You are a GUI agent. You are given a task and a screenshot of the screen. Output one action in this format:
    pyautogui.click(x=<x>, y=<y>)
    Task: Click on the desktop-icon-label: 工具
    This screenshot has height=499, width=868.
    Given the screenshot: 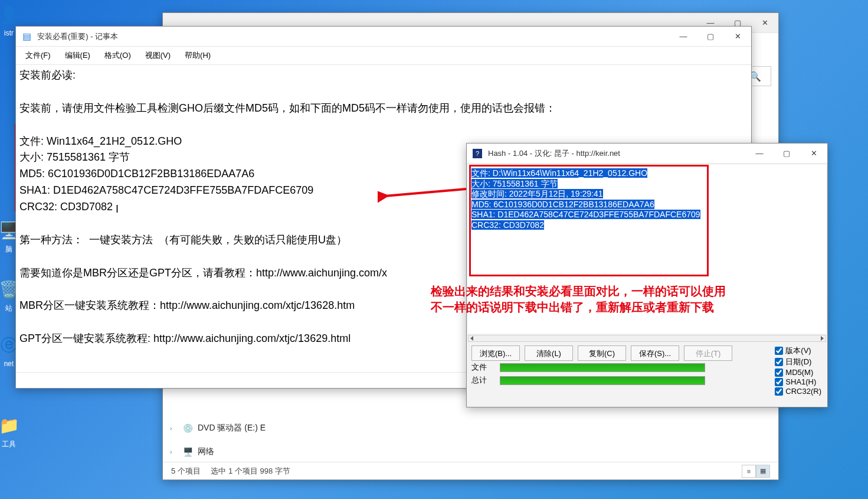 What is the action you would take?
    pyautogui.click(x=13, y=444)
    